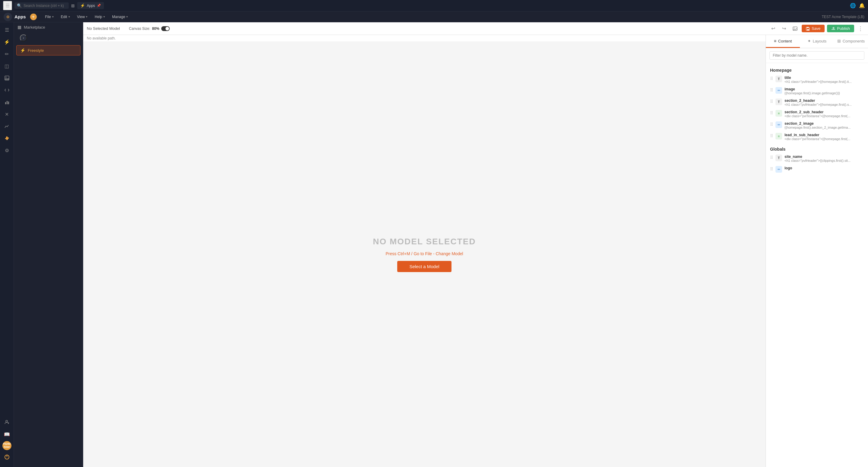  What do you see at coordinates (7, 126) in the screenshot?
I see `sidebar-chart-line-icon` at bounding box center [7, 126].